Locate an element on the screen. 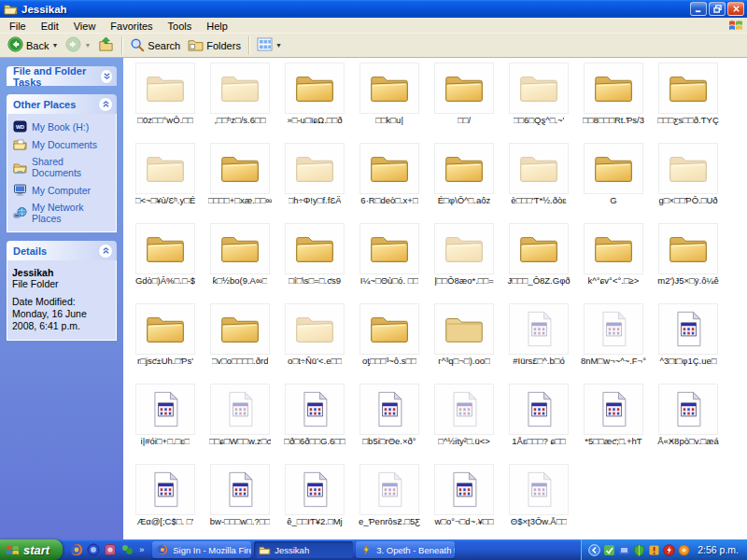 The image size is (747, 560). file-item: r□jsƈ±Uh.□Ƥs' is located at coordinates (165, 342).